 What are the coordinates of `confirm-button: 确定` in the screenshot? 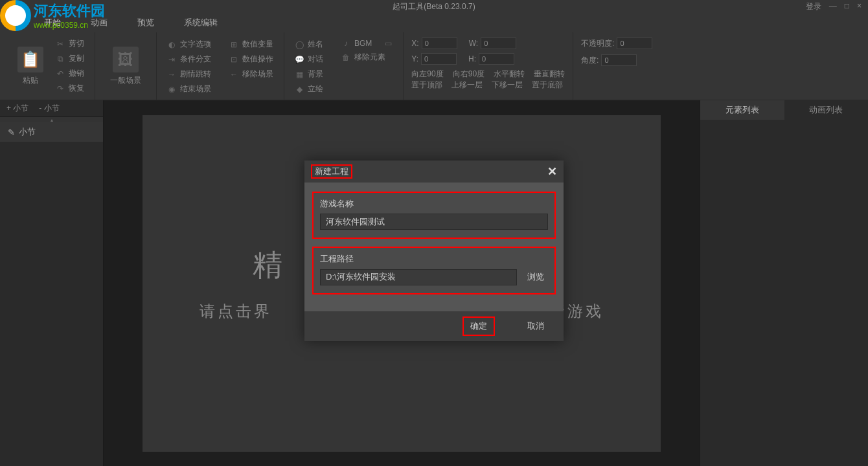 It's located at (479, 326).